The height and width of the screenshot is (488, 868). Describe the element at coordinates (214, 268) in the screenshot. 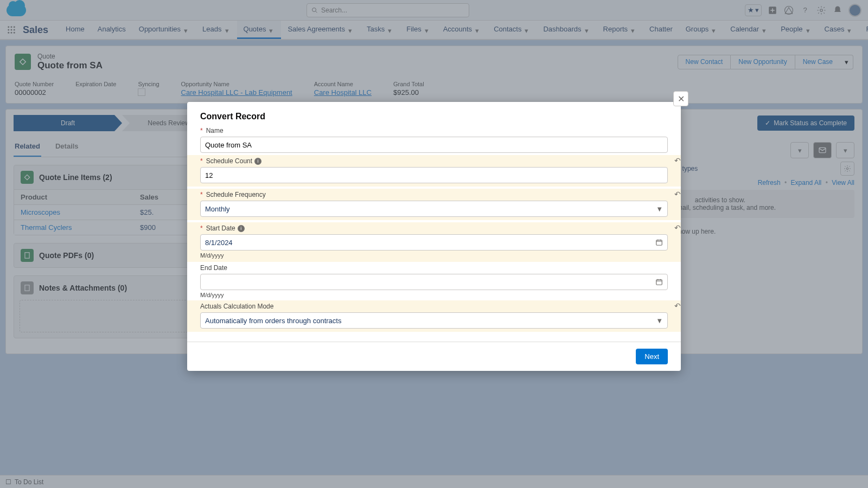

I see `end-date-label: End Date` at that location.